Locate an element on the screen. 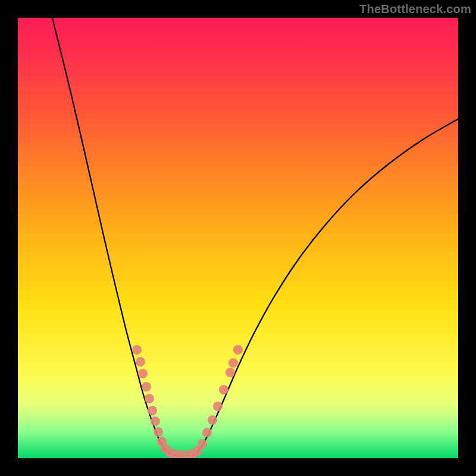 The image size is (476, 476). watermark-text: TheBottleneck.com is located at coordinates (415, 10).